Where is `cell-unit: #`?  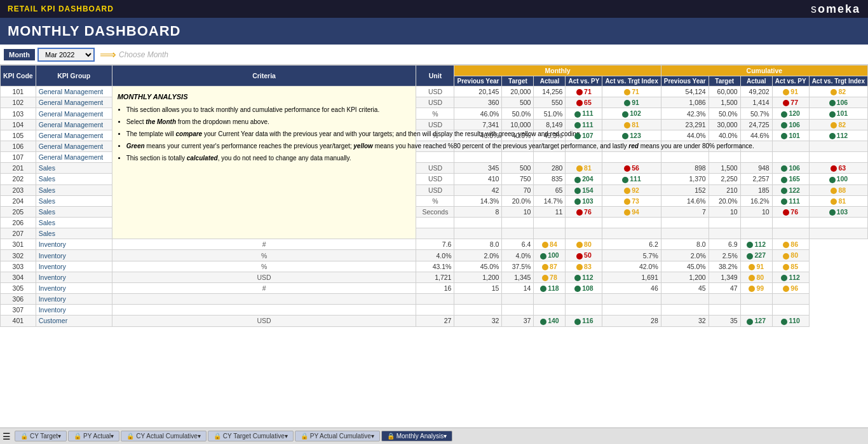
cell-unit: # is located at coordinates (264, 289).